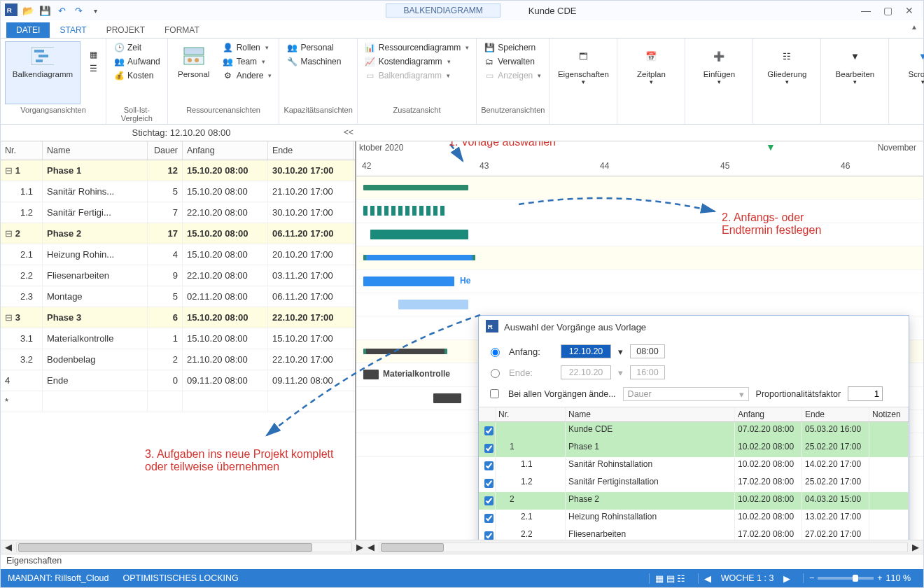 The height and width of the screenshot is (588, 924). I want to click on zoom-in-icon: +, so click(879, 578).